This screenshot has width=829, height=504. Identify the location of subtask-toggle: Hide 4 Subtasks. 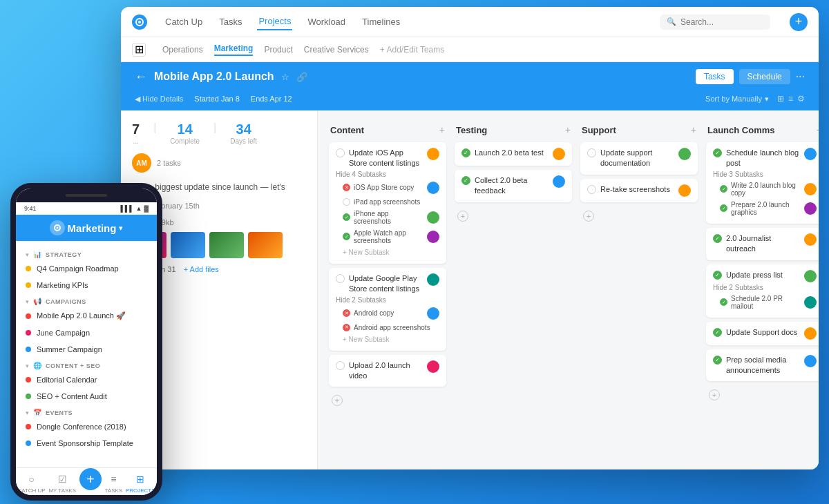
(388, 174).